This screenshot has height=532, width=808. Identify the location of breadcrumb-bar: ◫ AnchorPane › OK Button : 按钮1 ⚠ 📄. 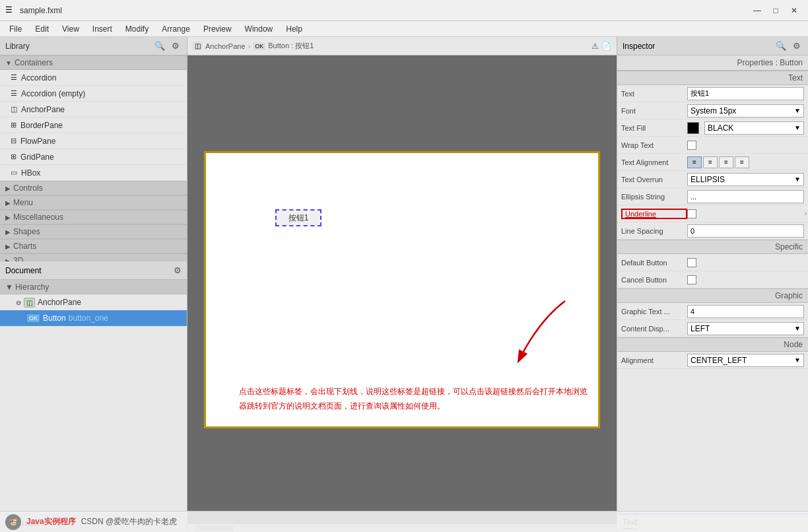
(402, 46).